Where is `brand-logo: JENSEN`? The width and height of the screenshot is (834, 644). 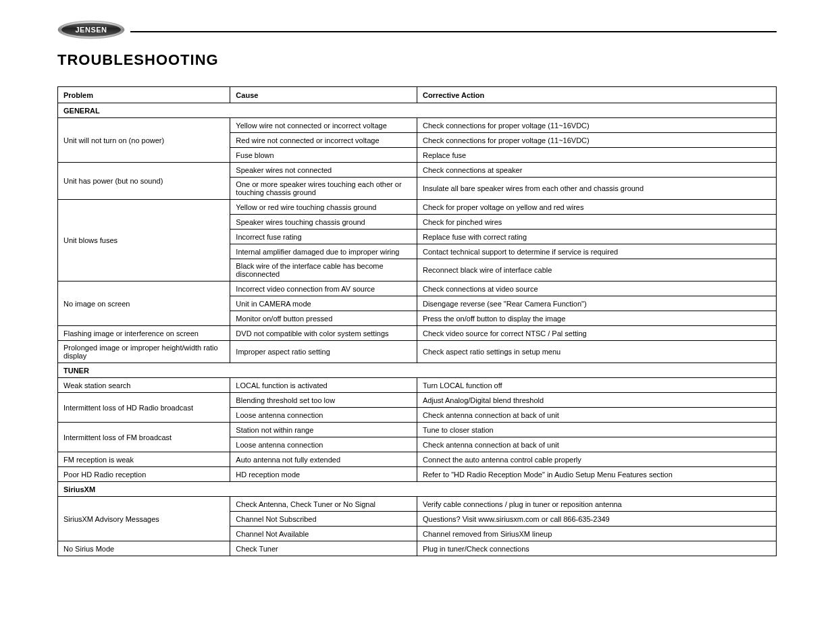 brand-logo: JENSEN is located at coordinates (91, 30).